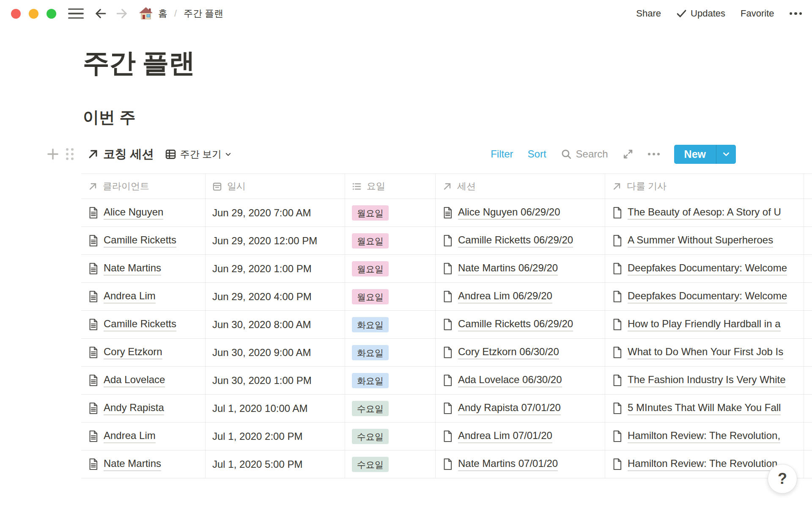 This screenshot has width=812, height=508. Describe the element at coordinates (520, 464) in the screenshot. I see `session-cell: Nate Martins 07/01/20` at that location.